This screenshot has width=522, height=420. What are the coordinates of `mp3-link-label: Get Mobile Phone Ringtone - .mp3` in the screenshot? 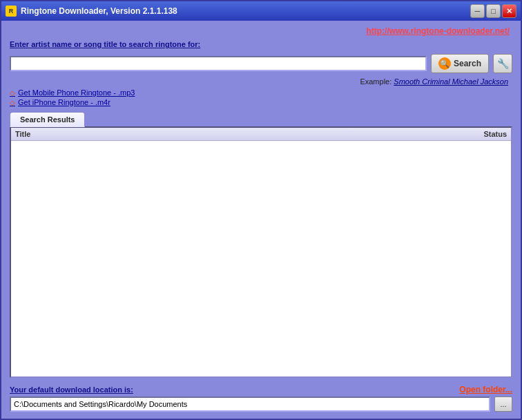 It's located at (76, 93).